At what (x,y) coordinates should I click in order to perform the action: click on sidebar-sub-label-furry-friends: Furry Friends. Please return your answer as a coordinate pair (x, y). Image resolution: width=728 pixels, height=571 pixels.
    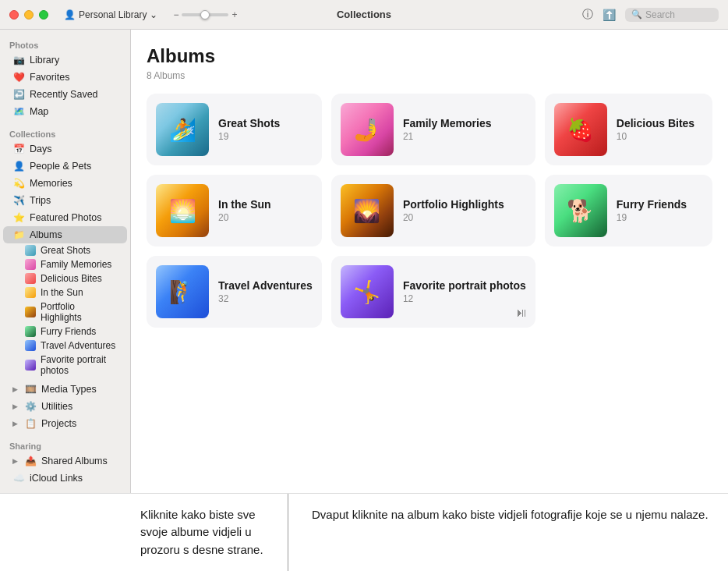
    Looking at the image, I should click on (69, 332).